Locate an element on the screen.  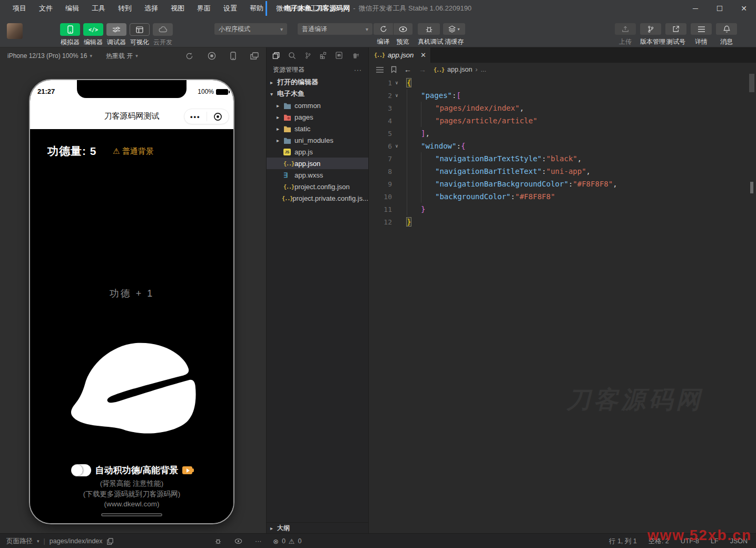
background-warning-badge: ⚠ 普通背景 is located at coordinates (133, 152).